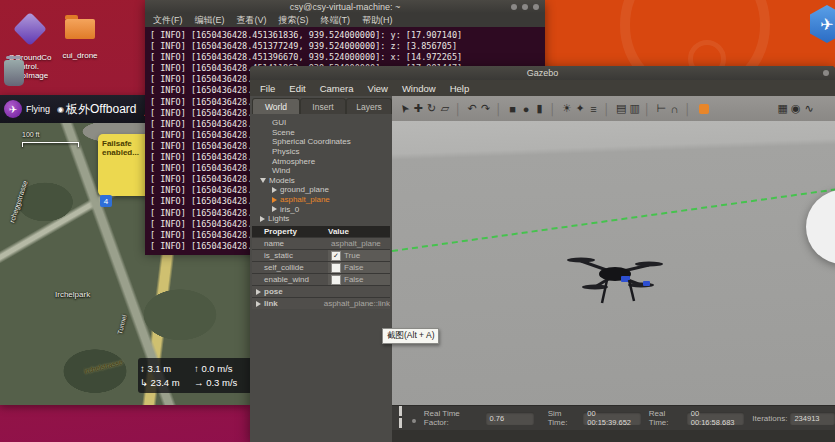  What do you see at coordinates (321, 219) in the screenshot?
I see `tree-item-lights: Lights` at bounding box center [321, 219].